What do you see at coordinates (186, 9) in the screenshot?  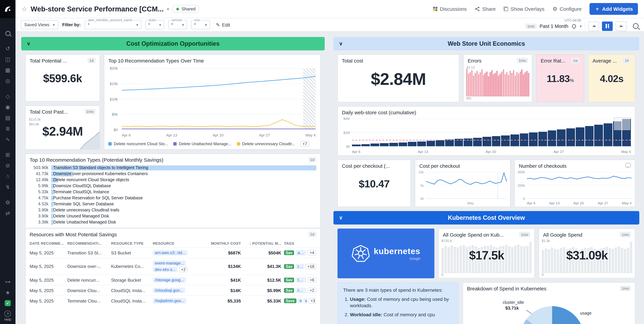 I see `shared-badge: Shared` at bounding box center [186, 9].